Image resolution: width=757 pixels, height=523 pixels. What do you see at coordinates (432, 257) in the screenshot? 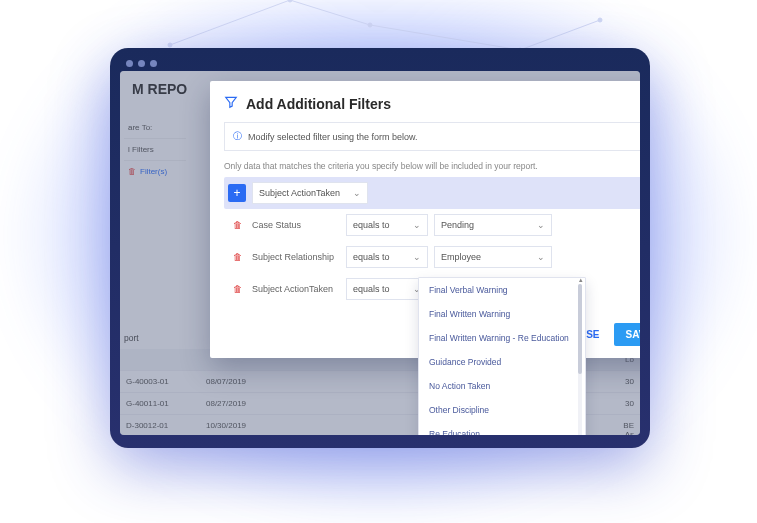
I see `filter-row: 🗑 Subject Relationship equals to⌄ Employ…` at bounding box center [432, 257].